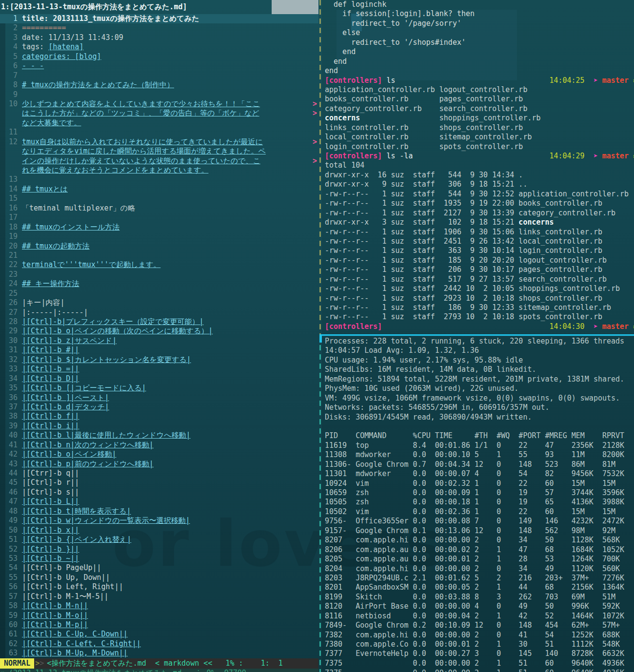  What do you see at coordinates (478, 417) in the screenshot?
I see `top-summary-line: Disks: 306891/4545M read, 306890/4943M w…` at bounding box center [478, 417].